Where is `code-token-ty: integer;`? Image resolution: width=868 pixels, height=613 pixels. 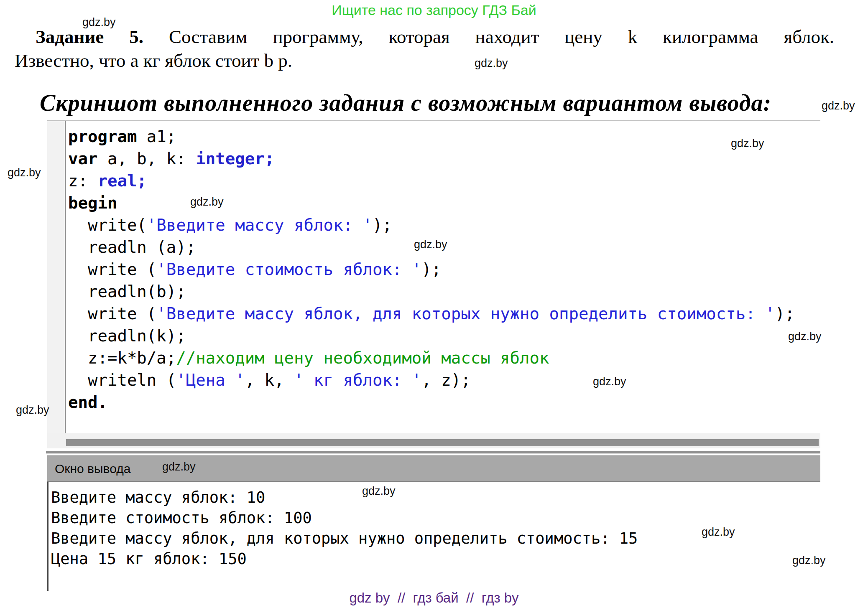 code-token-ty: integer; is located at coordinates (235, 159).